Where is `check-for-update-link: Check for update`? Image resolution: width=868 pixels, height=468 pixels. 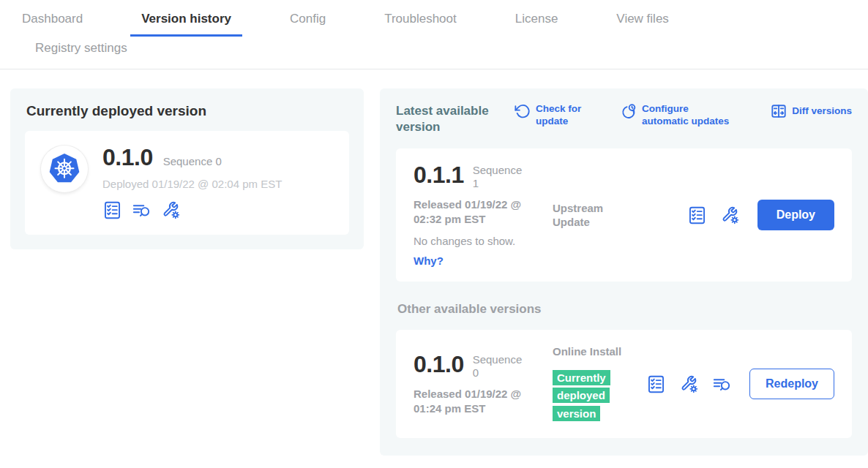 check-for-update-link: Check for update is located at coordinates (555, 116).